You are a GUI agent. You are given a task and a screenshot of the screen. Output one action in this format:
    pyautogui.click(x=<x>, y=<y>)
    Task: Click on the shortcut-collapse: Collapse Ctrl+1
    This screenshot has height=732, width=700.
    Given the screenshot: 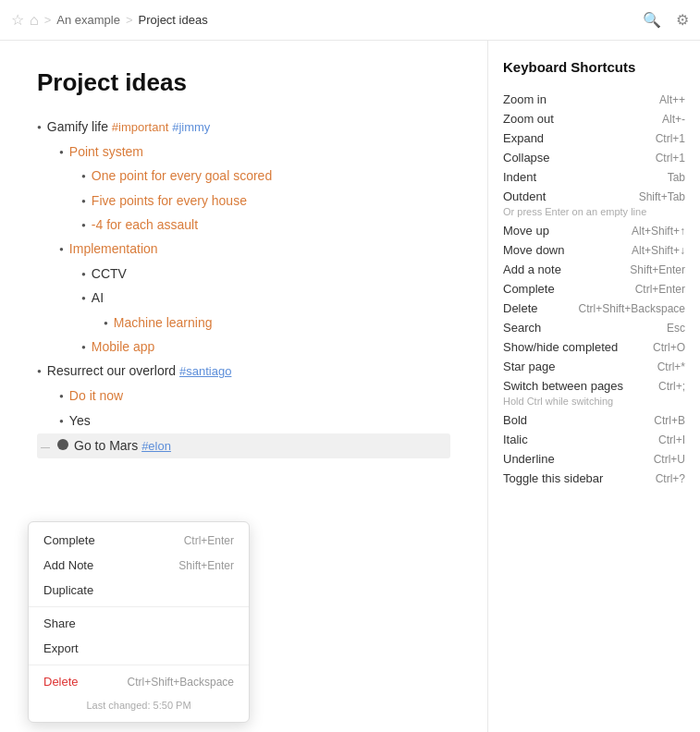 What is the action you would take?
    pyautogui.click(x=594, y=157)
    